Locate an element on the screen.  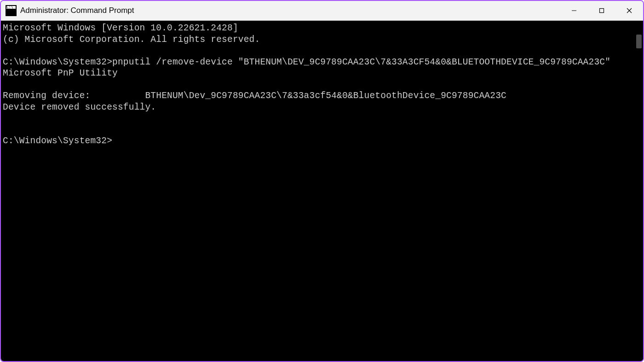
close-icon is located at coordinates (629, 11).